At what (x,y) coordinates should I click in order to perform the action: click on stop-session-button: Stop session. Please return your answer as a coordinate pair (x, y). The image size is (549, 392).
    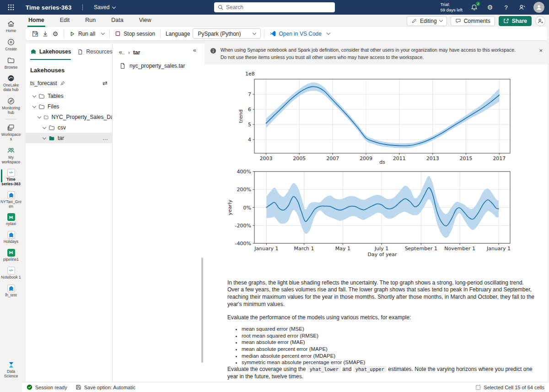
    Looking at the image, I should click on (135, 34).